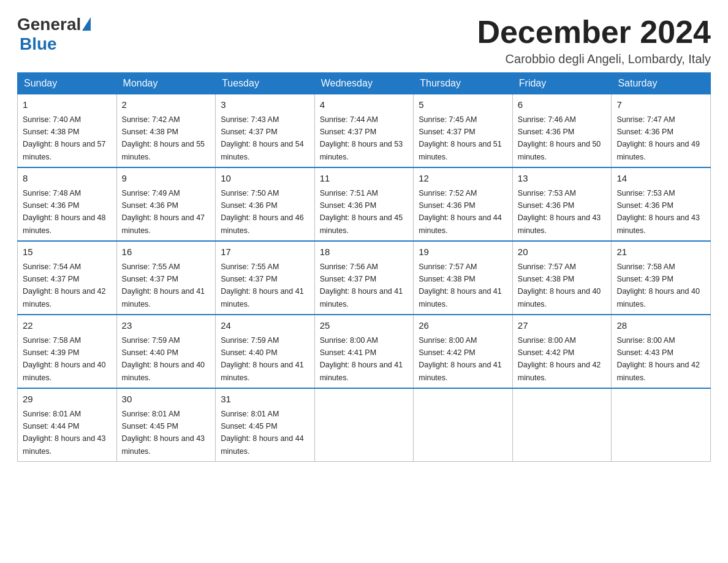  What do you see at coordinates (463, 326) in the screenshot?
I see `day-number: 26` at bounding box center [463, 326].